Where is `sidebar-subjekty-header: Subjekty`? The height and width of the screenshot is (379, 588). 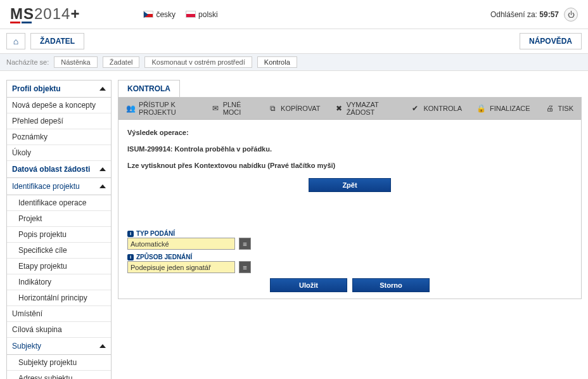 sidebar-subjekty-header: Subjekty is located at coordinates (59, 346).